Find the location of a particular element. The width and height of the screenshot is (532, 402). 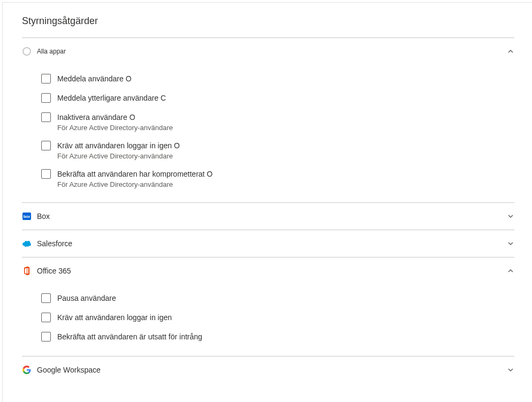

option-confirm-compromised: Bekräfta att användaren har komprometter… is located at coordinates (278, 179).